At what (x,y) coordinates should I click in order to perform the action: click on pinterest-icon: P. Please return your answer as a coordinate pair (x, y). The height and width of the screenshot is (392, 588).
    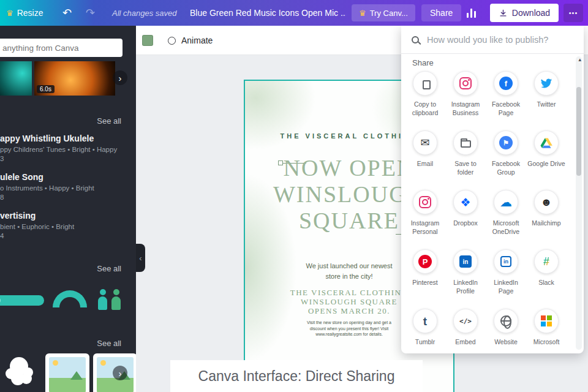
    Looking at the image, I should click on (425, 262).